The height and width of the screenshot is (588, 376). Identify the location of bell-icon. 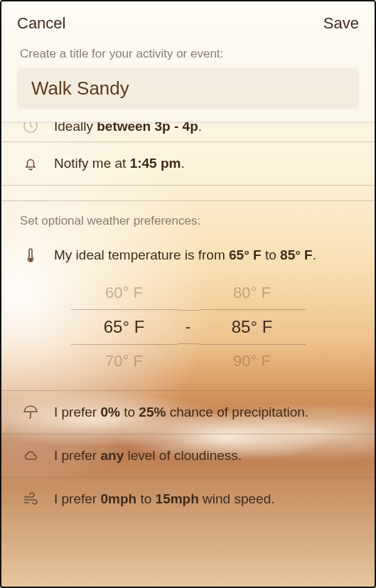
(31, 164).